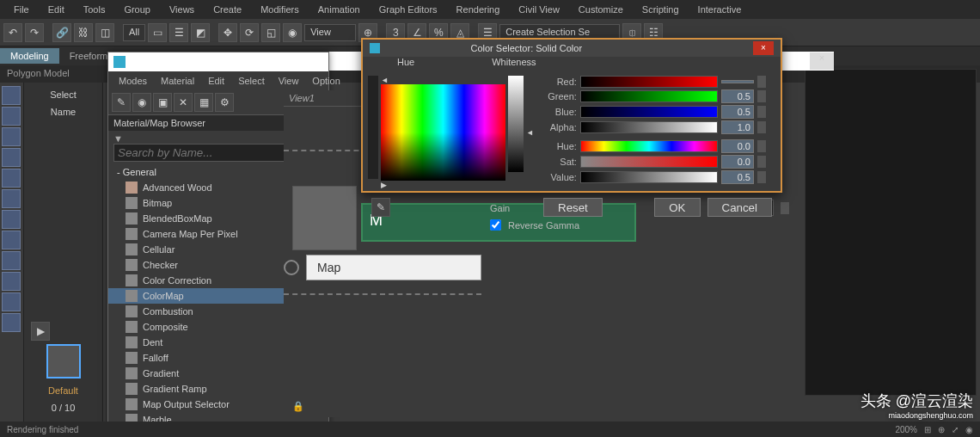 The height and width of the screenshot is (437, 980). I want to click on menu-view: View, so click(289, 81).